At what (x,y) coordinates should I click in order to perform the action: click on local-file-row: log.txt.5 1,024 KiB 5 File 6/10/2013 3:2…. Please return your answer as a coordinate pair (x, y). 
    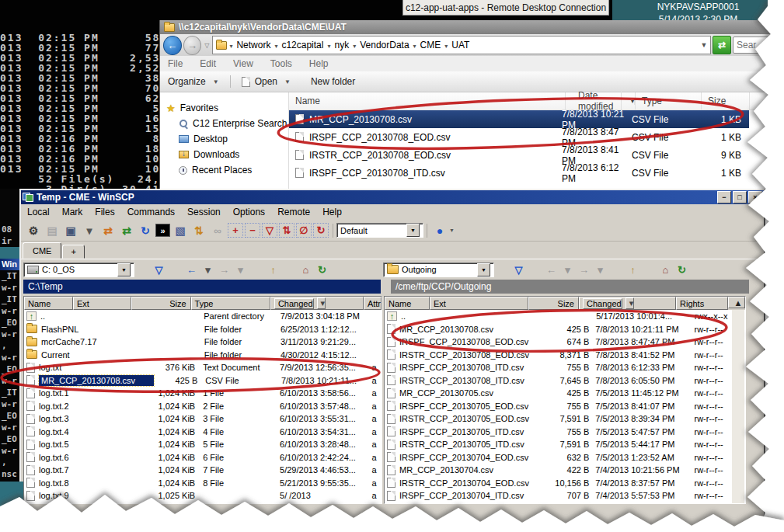
    Looking at the image, I should click on (203, 444).